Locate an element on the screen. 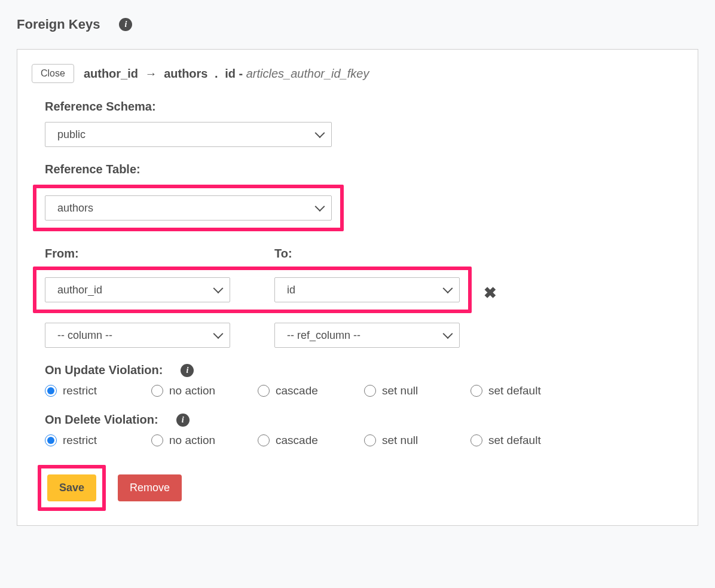 The width and height of the screenshot is (715, 588). highlight-save: Save is located at coordinates (72, 488).